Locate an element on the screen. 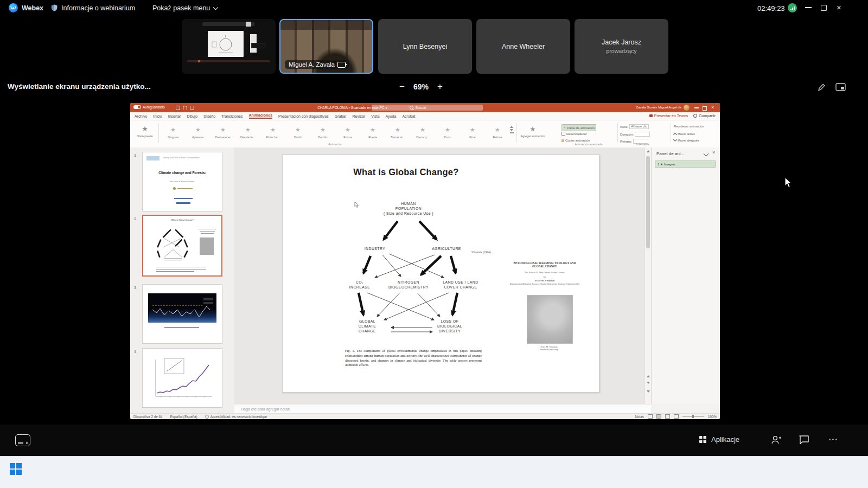  tab-archivo: Archivo is located at coordinates (141, 116).